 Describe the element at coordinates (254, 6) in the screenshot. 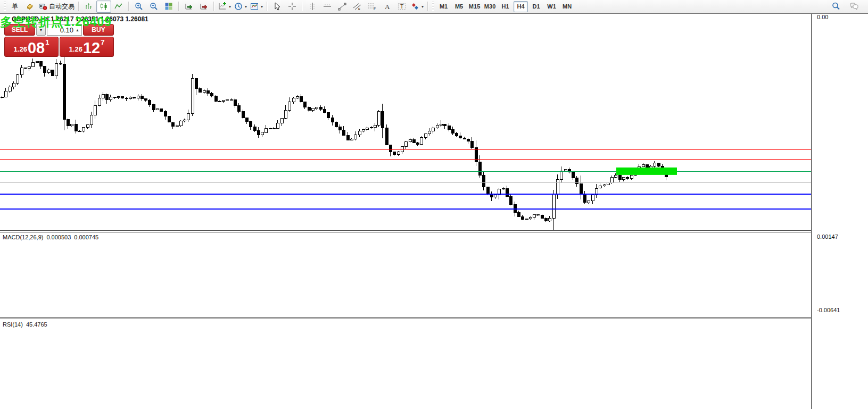

I see `templates-icon` at that location.